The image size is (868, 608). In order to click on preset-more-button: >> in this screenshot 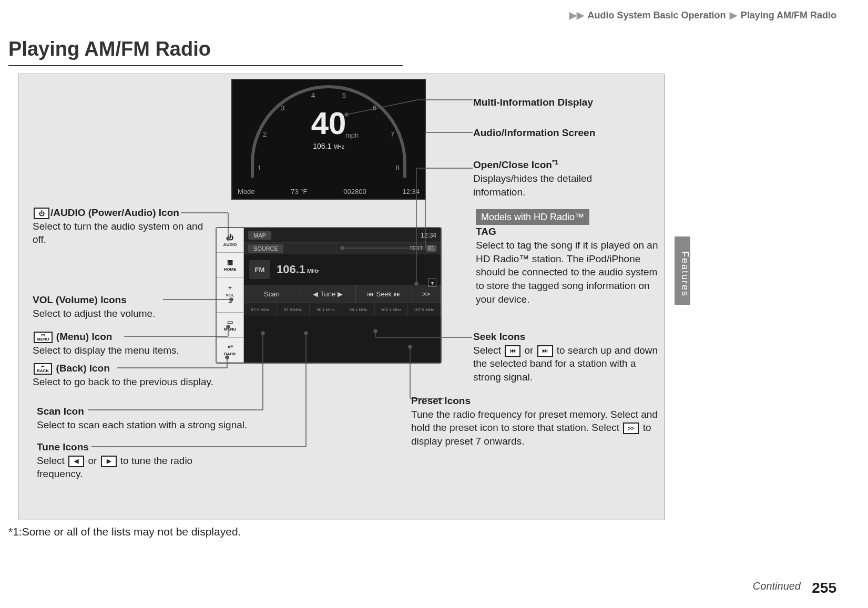, I will do `click(426, 294)`.